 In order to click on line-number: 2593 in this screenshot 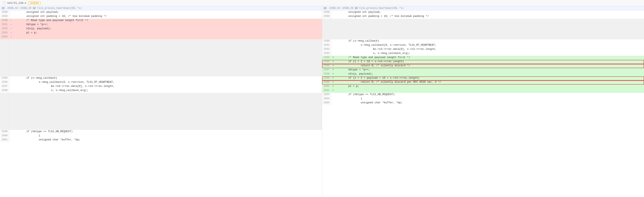, I will do `click(327, 54)`.